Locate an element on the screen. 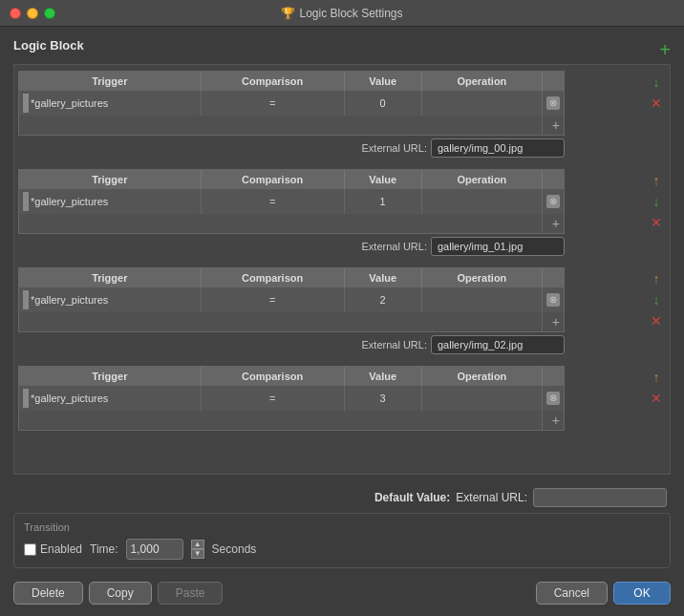  header-value-2: Value is located at coordinates (382, 278).